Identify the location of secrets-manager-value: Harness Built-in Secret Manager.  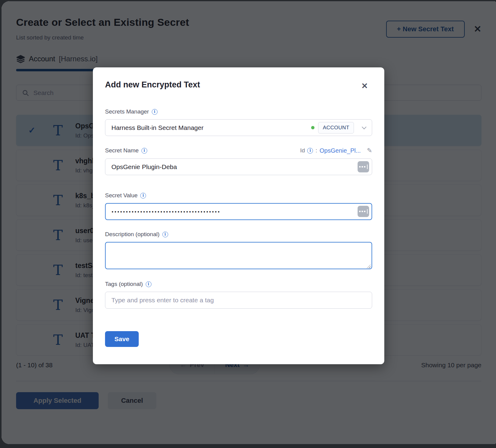
(211, 128).